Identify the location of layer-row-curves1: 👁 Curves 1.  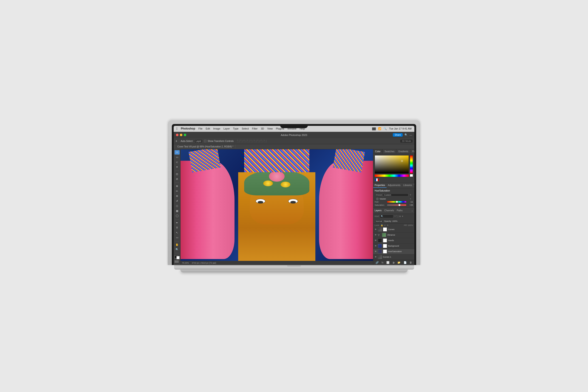
(394, 257).